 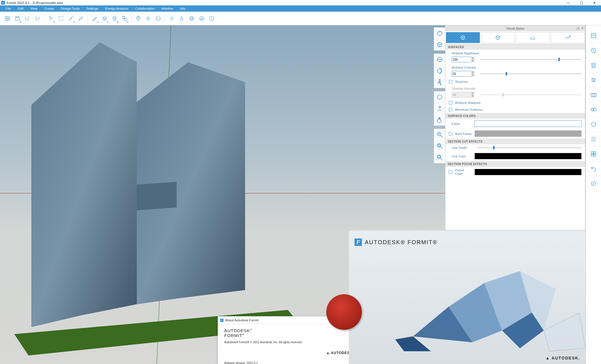 What do you see at coordinates (138, 18) in the screenshot?
I see `location-button` at bounding box center [138, 18].